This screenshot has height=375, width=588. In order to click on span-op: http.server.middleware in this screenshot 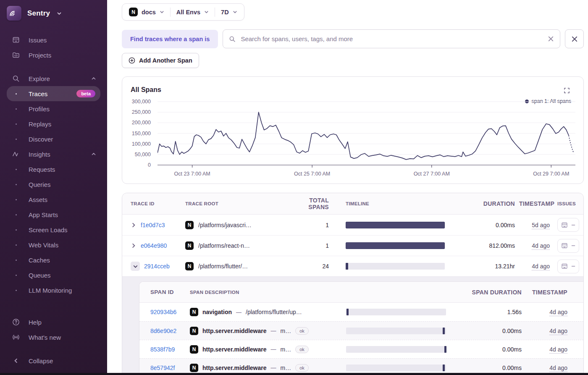, I will do `click(234, 368)`.